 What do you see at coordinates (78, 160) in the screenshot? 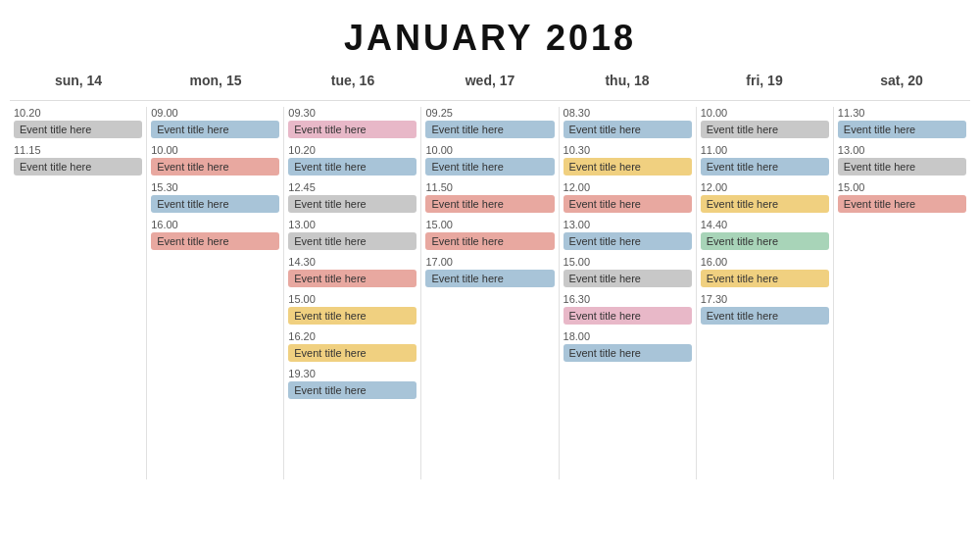
I see `event-block: 11.15Event title here` at bounding box center [78, 160].